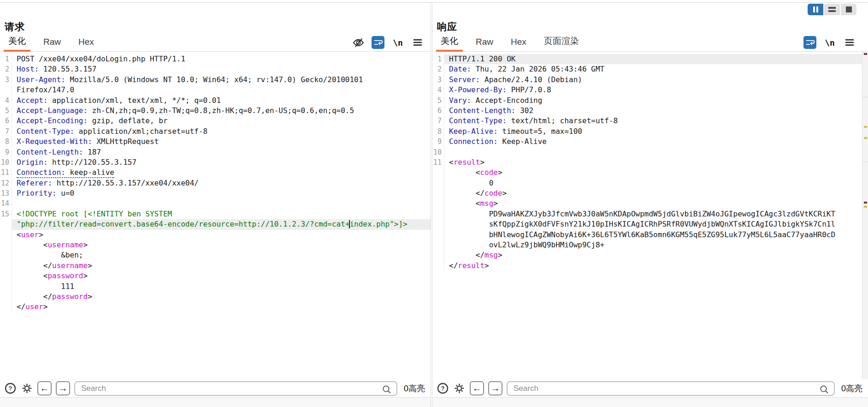  I want to click on code-line: 1POST /xxe04/xxe04/doLogin.php HTTP/1.1, so click(215, 59).